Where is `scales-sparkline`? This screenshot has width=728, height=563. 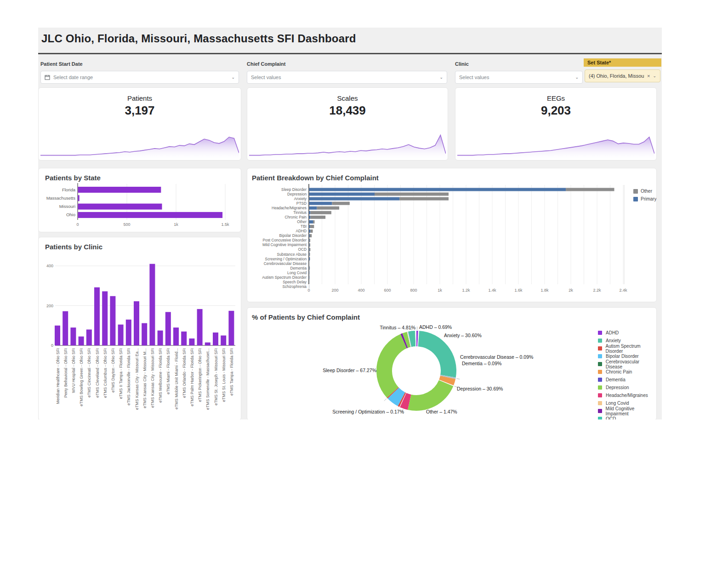
scales-sparkline is located at coordinates (347, 137).